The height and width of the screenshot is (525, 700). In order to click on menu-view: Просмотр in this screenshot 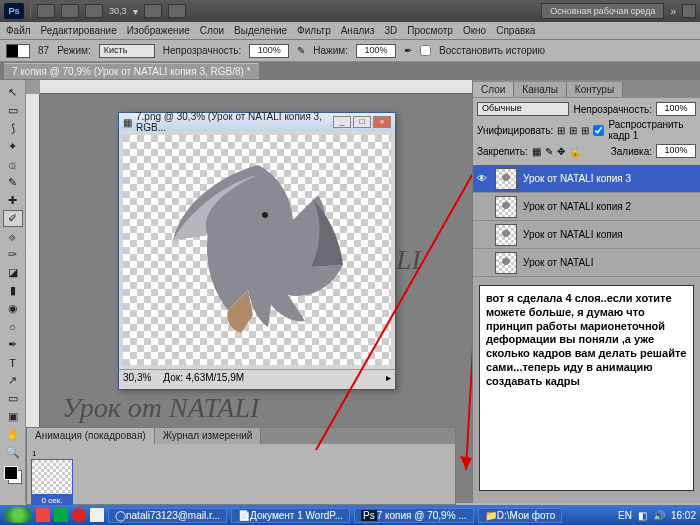, I will do `click(430, 30)`.